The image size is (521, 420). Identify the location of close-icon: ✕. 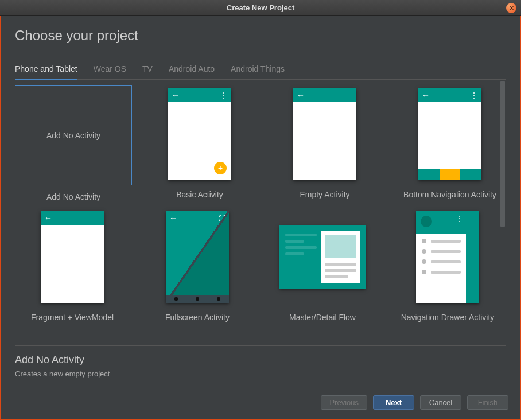
(511, 8).